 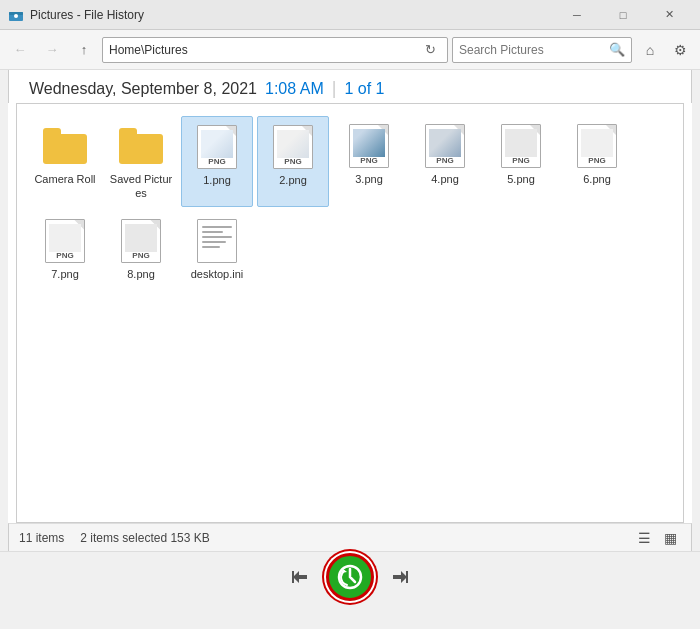 I want to click on prev-icon, so click(x=300, y=577).